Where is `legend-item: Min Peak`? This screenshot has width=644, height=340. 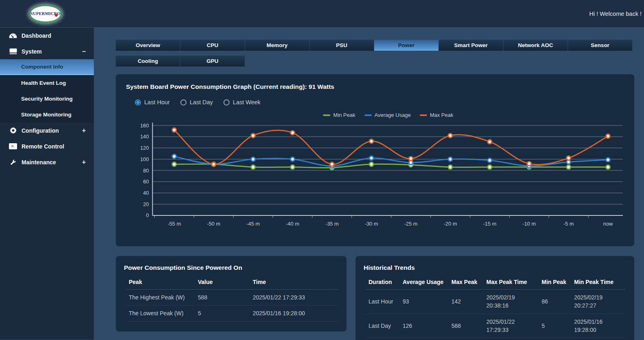 legend-item: Min Peak is located at coordinates (339, 115).